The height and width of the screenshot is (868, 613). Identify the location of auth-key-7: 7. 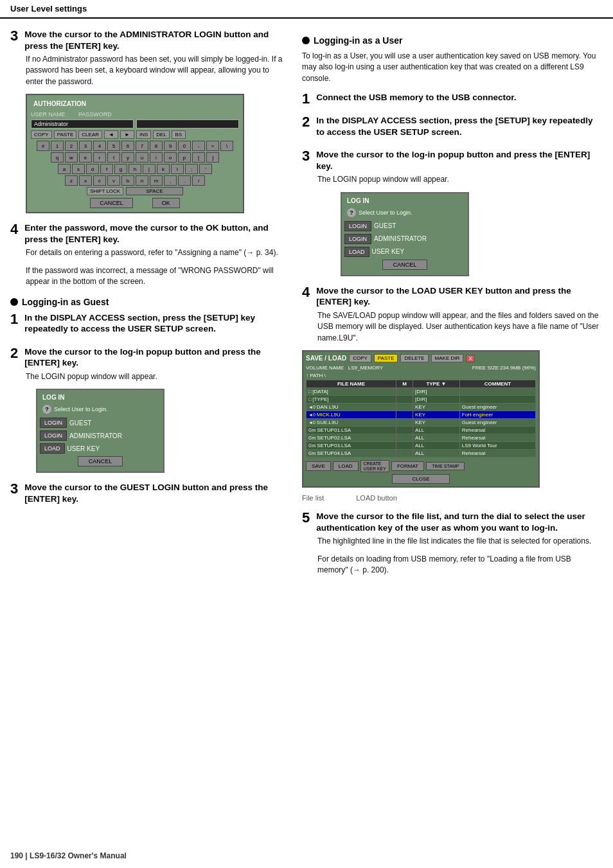
(142, 146).